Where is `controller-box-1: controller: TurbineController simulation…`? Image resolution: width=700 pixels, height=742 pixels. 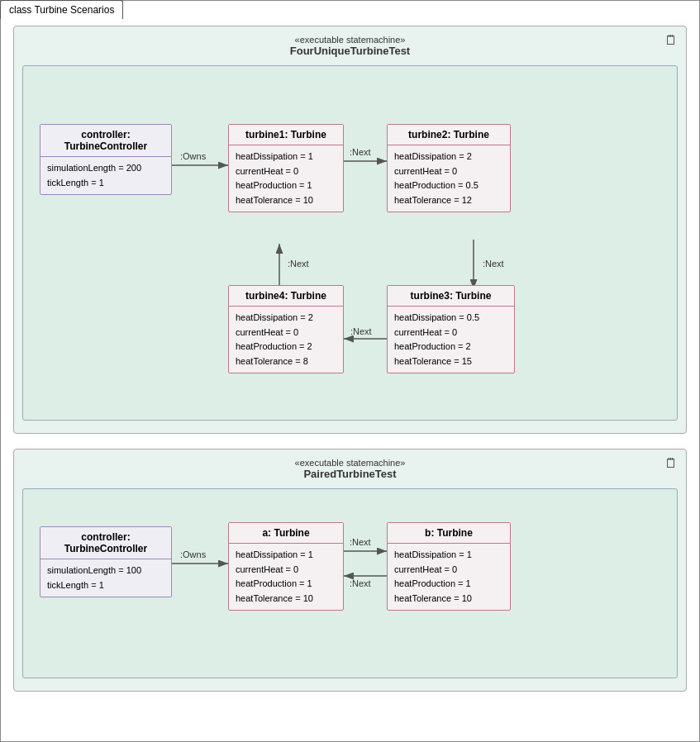 controller-box-1: controller: TurbineController simulation… is located at coordinates (106, 159).